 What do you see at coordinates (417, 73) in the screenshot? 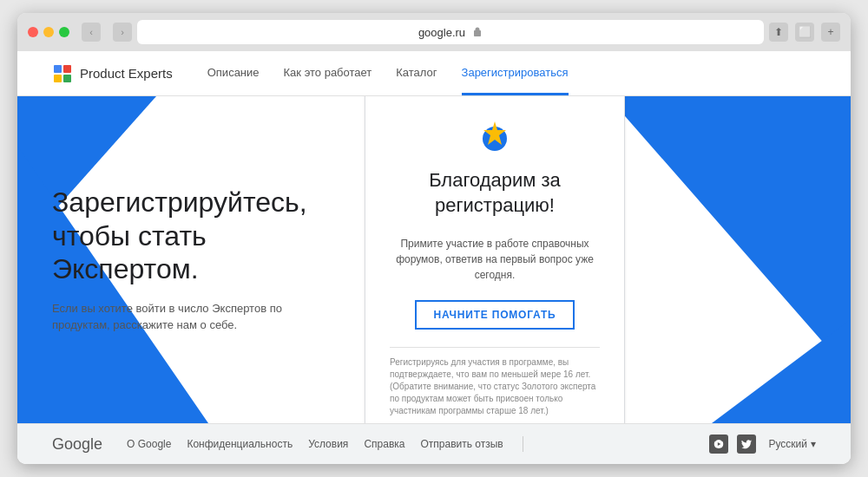
I see `nav-item-katalog: Каталог` at bounding box center [417, 73].